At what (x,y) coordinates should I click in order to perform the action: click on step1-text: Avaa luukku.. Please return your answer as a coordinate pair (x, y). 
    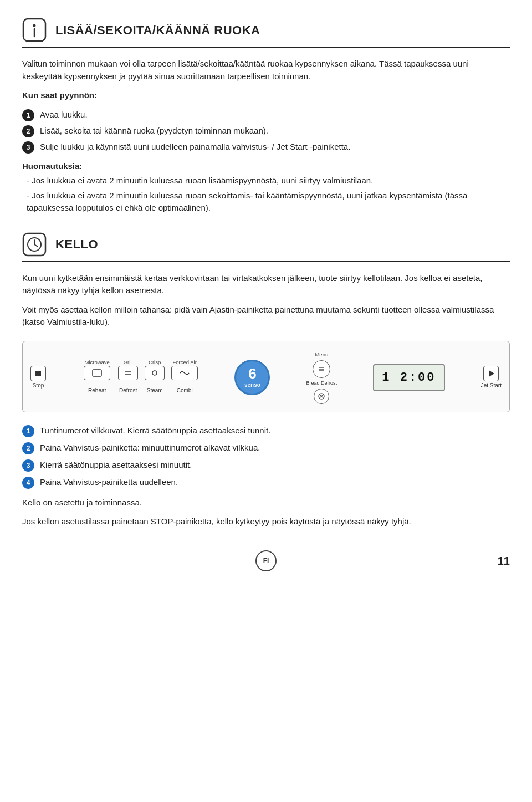
    Looking at the image, I should click on (64, 115).